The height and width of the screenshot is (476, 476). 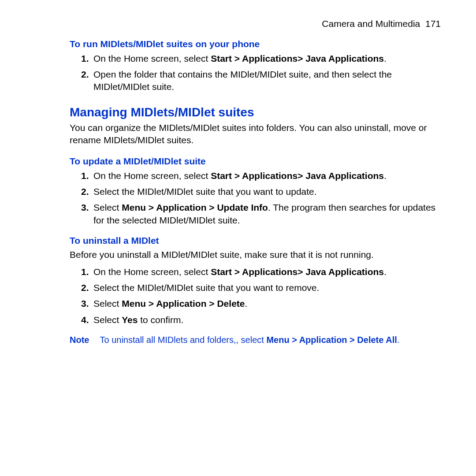 I want to click on note-text: To uninstall all MIDlets and folders,, s…, so click(x=270, y=340).